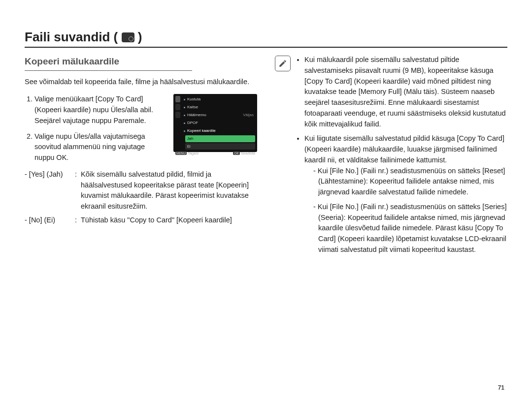 This screenshot has width=532, height=401. Describe the element at coordinates (219, 131) in the screenshot. I see `lcd-item-copy: Kopeeri kaardile` at that location.